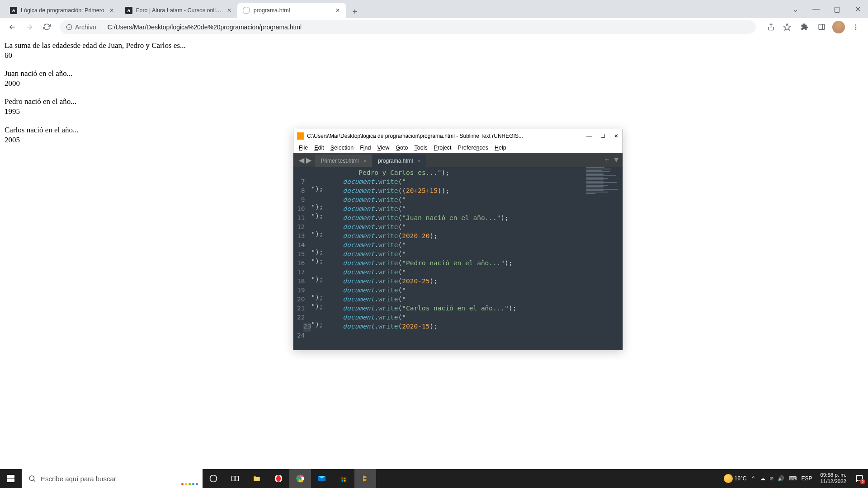 This screenshot has width=868, height=488. What do you see at coordinates (795, 9) in the screenshot?
I see `tab-search-icon: ⌄` at bounding box center [795, 9].